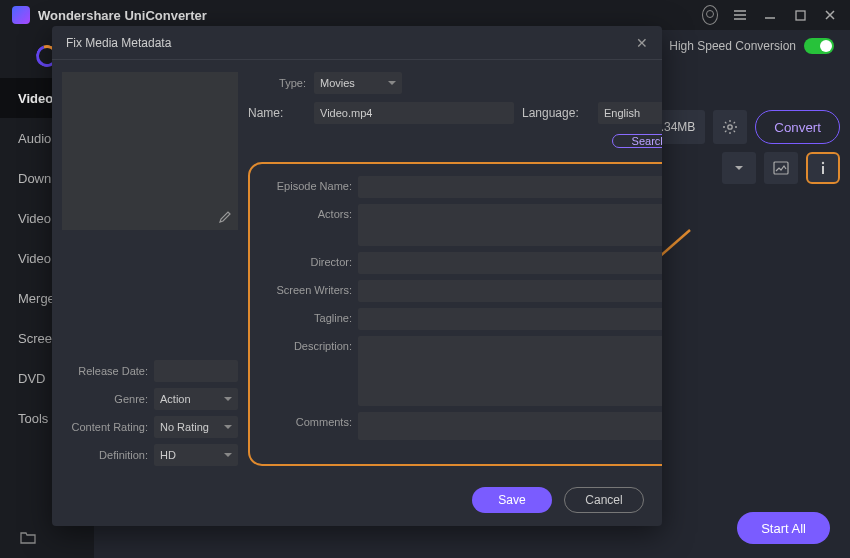 The height and width of the screenshot is (558, 850). I want to click on sidebar-item-label: DVD, so click(32, 378).